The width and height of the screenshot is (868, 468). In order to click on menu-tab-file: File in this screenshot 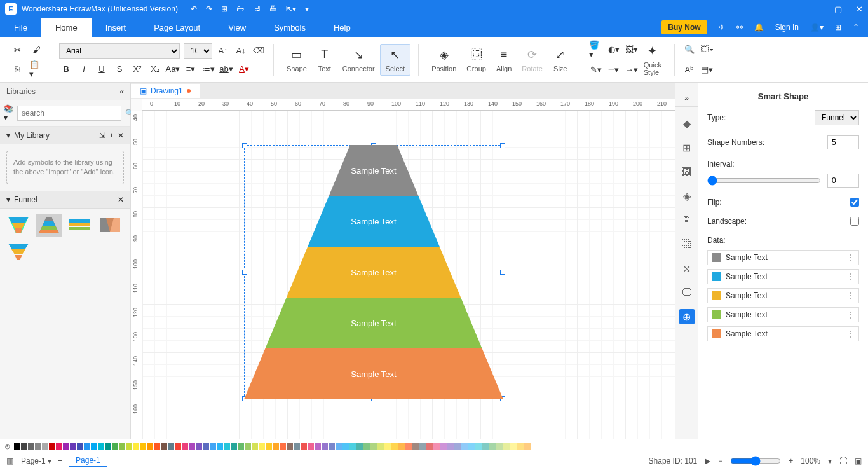, I will do `click(20, 27)`.